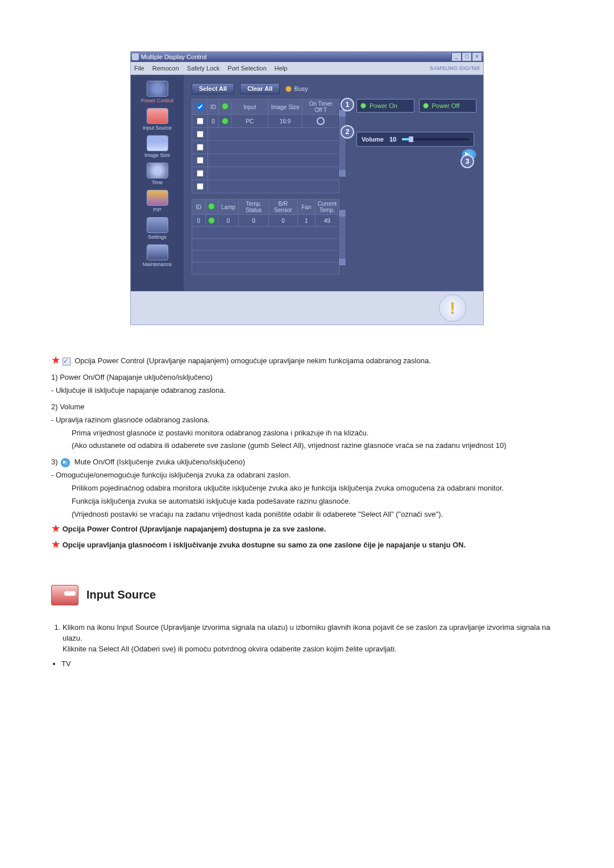  Describe the element at coordinates (457, 57) in the screenshot. I see `minimize-button: _` at that location.